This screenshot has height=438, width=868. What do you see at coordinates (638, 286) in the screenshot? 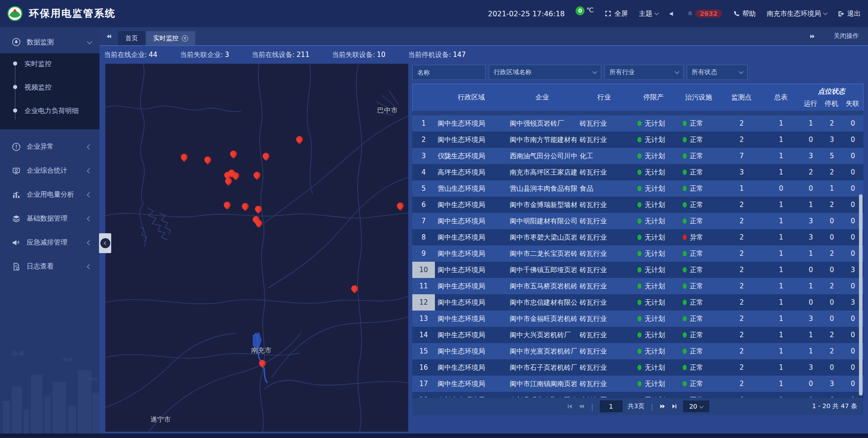
I see `table-row: 11 阆中生态环境局 阆中市五马桥页岩机砖 砖瓦行业 无计划 正常 2 1 1 …` at bounding box center [638, 286].